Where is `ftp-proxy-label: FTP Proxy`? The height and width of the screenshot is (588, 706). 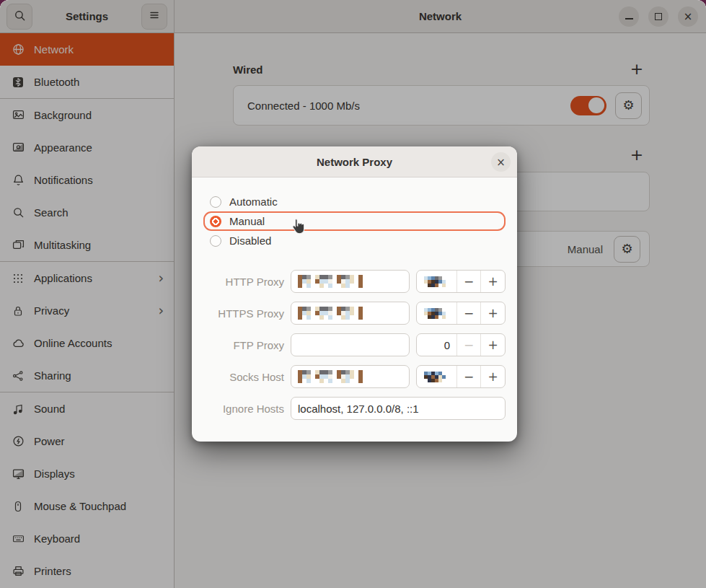 ftp-proxy-label: FTP Proxy is located at coordinates (244, 345).